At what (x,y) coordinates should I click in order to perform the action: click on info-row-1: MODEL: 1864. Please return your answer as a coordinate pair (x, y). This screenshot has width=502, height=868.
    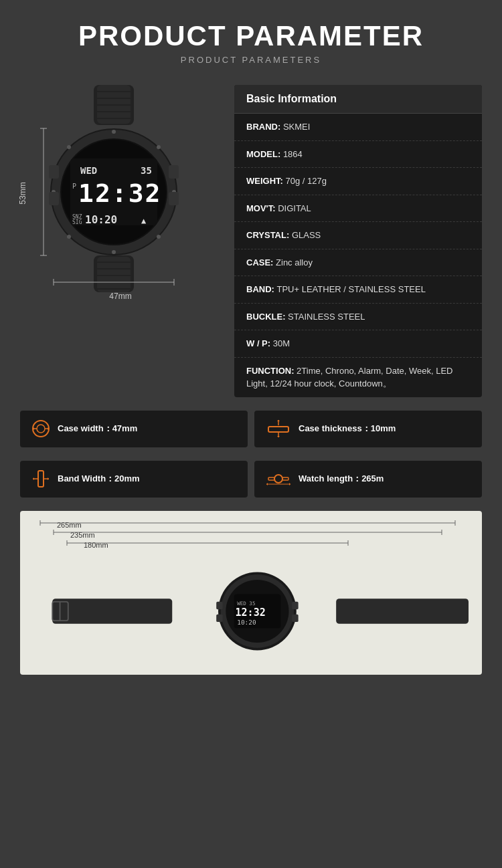
    Looking at the image, I should click on (358, 155).